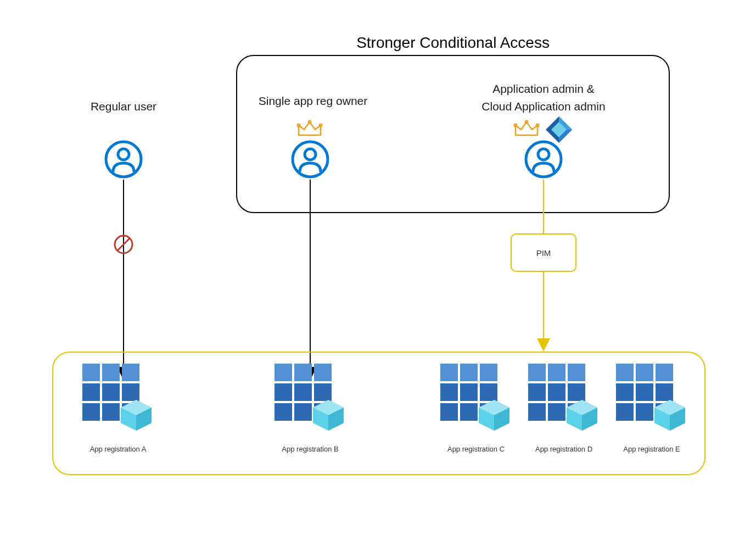  What do you see at coordinates (544, 107) in the screenshot?
I see `admin-label-line2: Cloud Application admin` at bounding box center [544, 107].